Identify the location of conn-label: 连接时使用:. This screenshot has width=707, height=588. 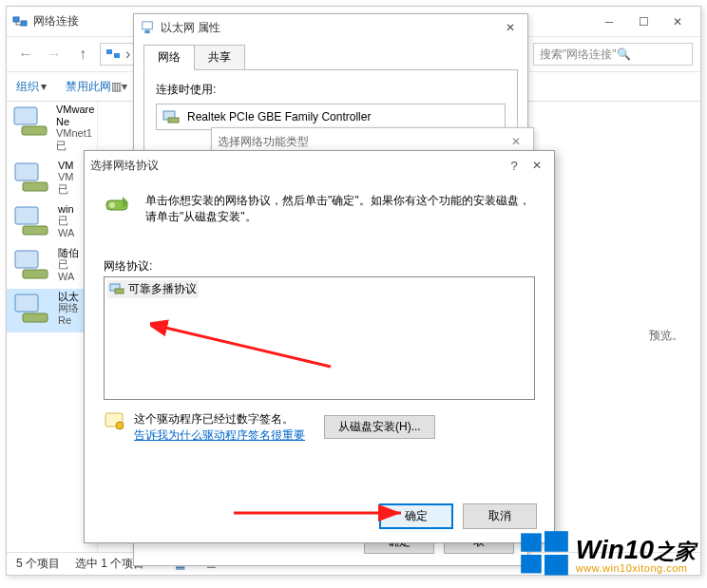
(331, 89).